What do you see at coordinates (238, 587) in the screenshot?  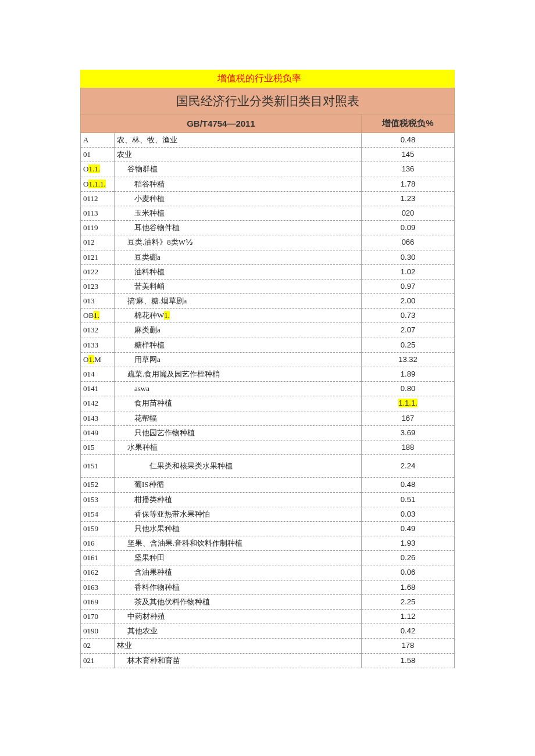 I see `row-name: 香料作物种植` at bounding box center [238, 587].